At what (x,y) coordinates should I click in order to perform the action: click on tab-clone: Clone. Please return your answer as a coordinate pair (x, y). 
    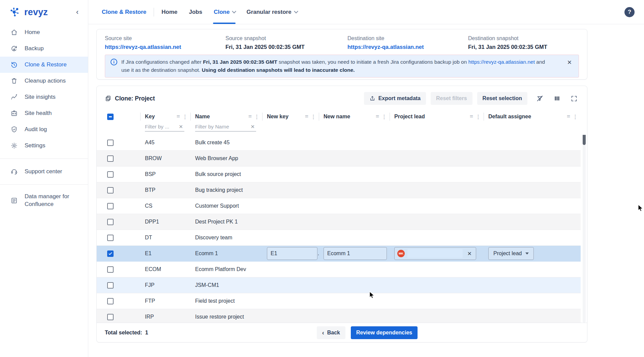
    Looking at the image, I should click on (224, 12).